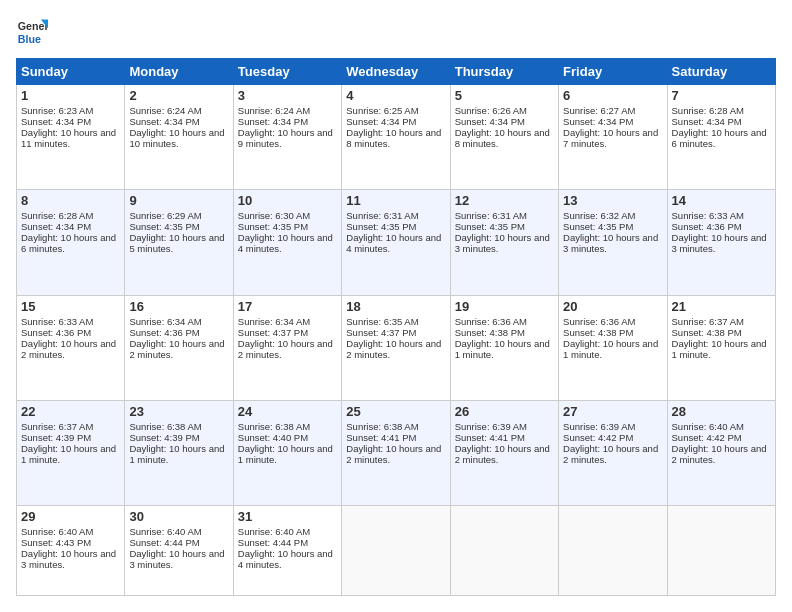 Image resolution: width=792 pixels, height=612 pixels. Describe the element at coordinates (396, 306) in the screenshot. I see `day-number: 18` at that location.